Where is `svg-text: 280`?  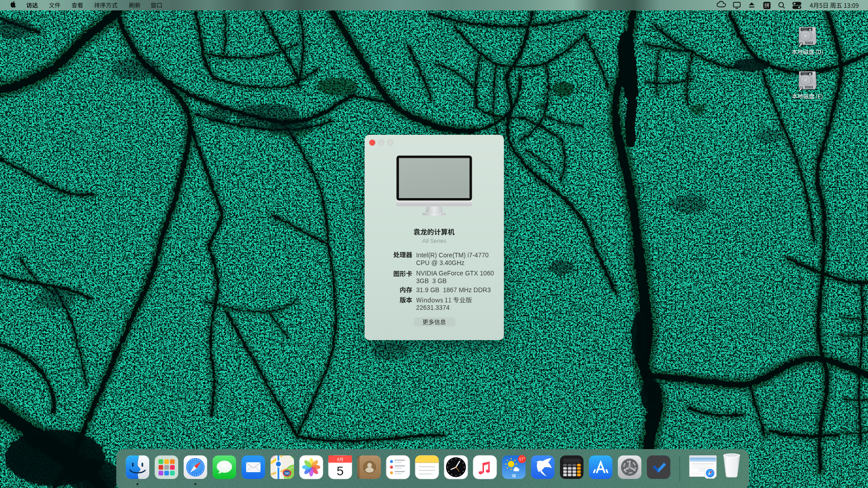
svg-text: 280 is located at coordinates (287, 473).